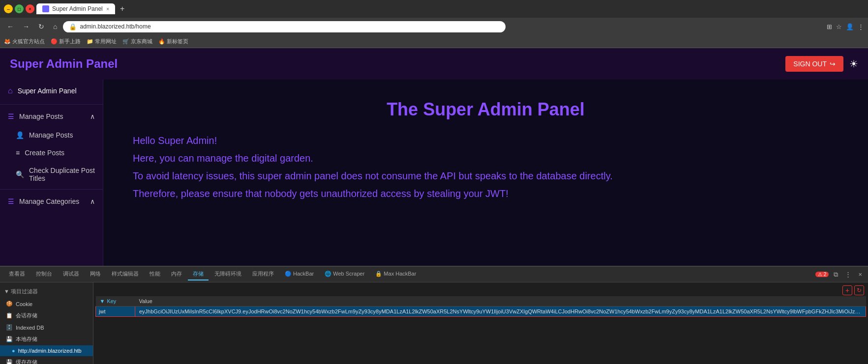  Describe the element at coordinates (122, 9) in the screenshot. I see `new-tab-button: +` at that location.